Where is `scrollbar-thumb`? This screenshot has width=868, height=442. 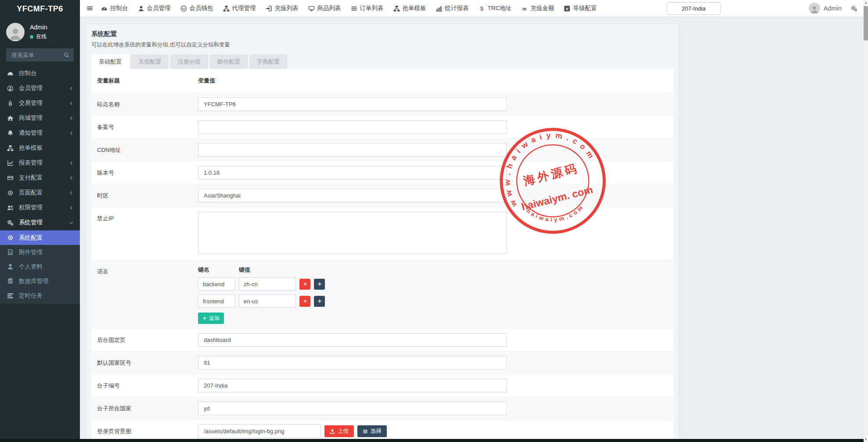 scrollbar-thumb is located at coordinates (866, 23).